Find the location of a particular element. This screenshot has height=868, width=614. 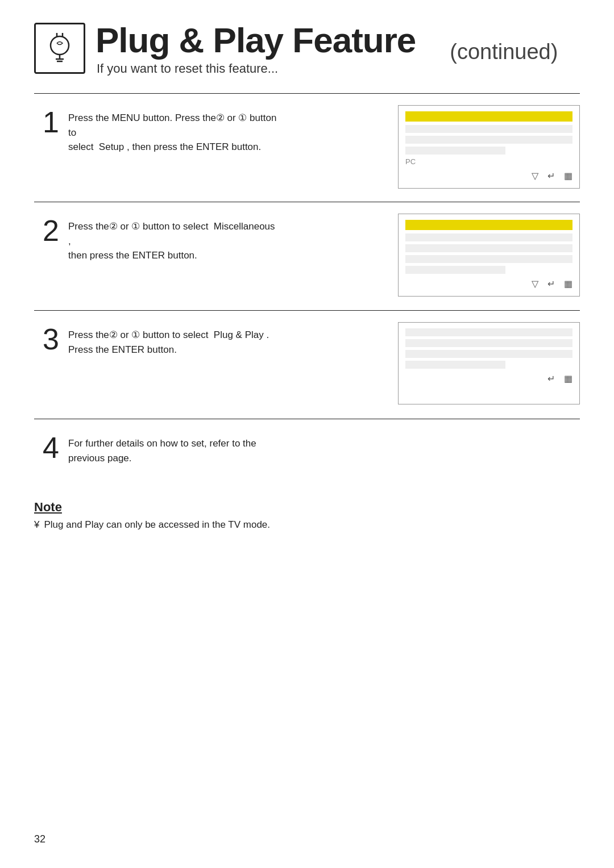

menu-line-3d is located at coordinates (455, 365).